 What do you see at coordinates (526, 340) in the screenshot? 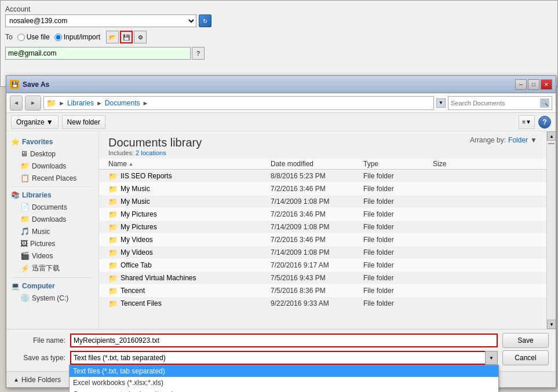
I see `save-button: Save` at bounding box center [526, 340].